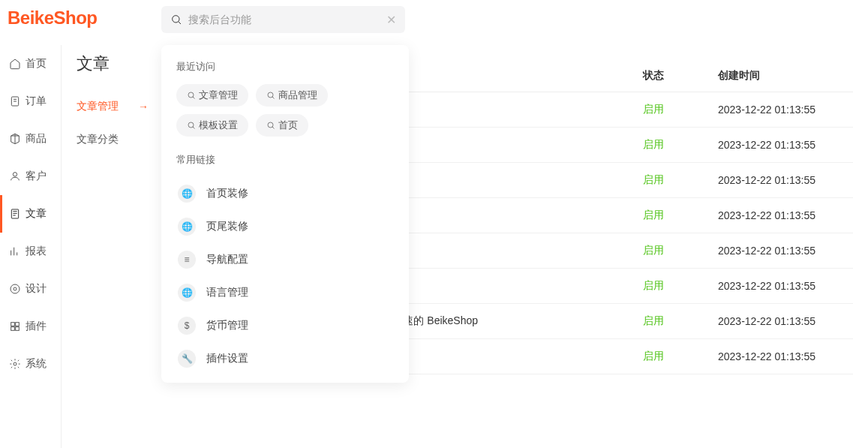 The height and width of the screenshot is (448, 868). What do you see at coordinates (30, 364) in the screenshot?
I see `nav-system: 系统` at bounding box center [30, 364].